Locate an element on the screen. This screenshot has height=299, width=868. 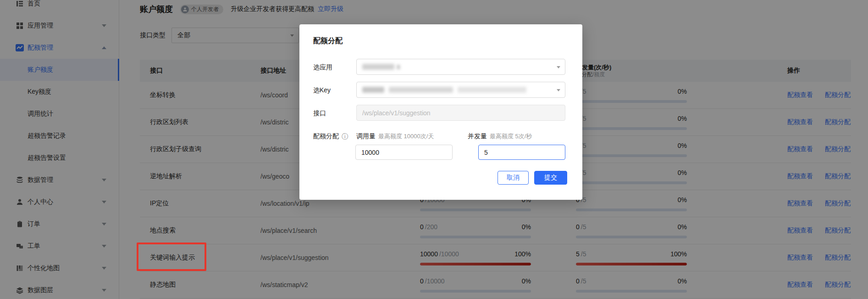
concurrency-quota-hint: 最高额度 5次/秒 is located at coordinates (511, 136).